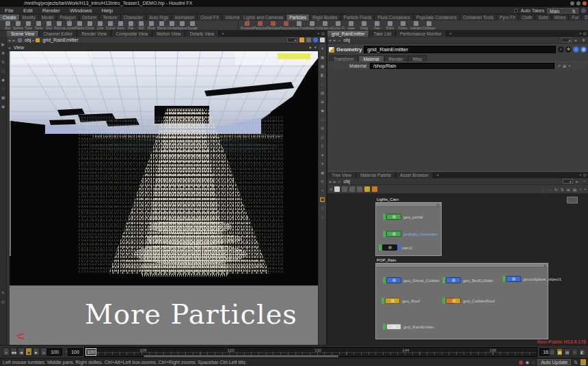 The width and height of the screenshot is (588, 366). Describe the element at coordinates (376, 175) in the screenshot. I see `pane-tab: Material Palette` at that location.